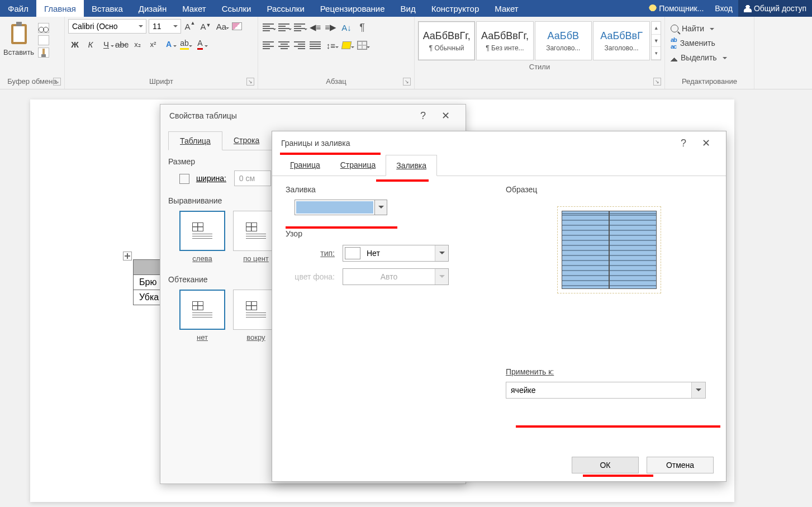  What do you see at coordinates (161, 82) in the screenshot?
I see `group-label-font: Шрифт` at bounding box center [161, 82].